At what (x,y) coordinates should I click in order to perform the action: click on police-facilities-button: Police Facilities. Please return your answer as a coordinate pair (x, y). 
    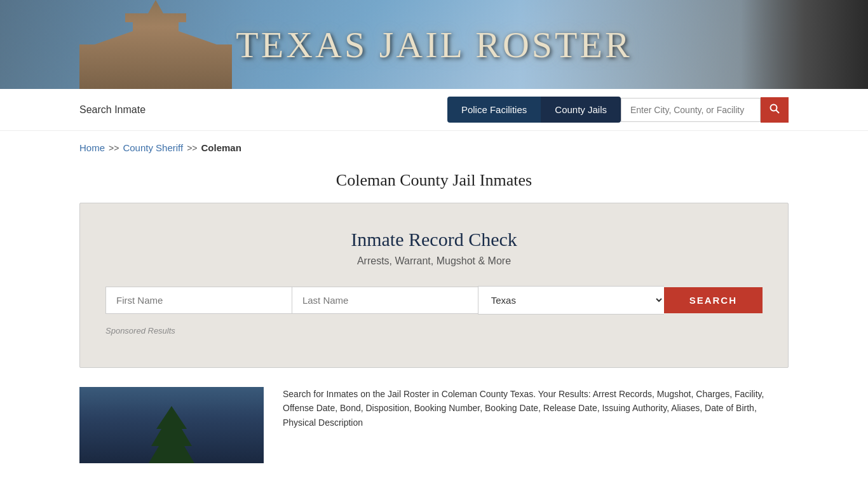
    Looking at the image, I should click on (494, 109).